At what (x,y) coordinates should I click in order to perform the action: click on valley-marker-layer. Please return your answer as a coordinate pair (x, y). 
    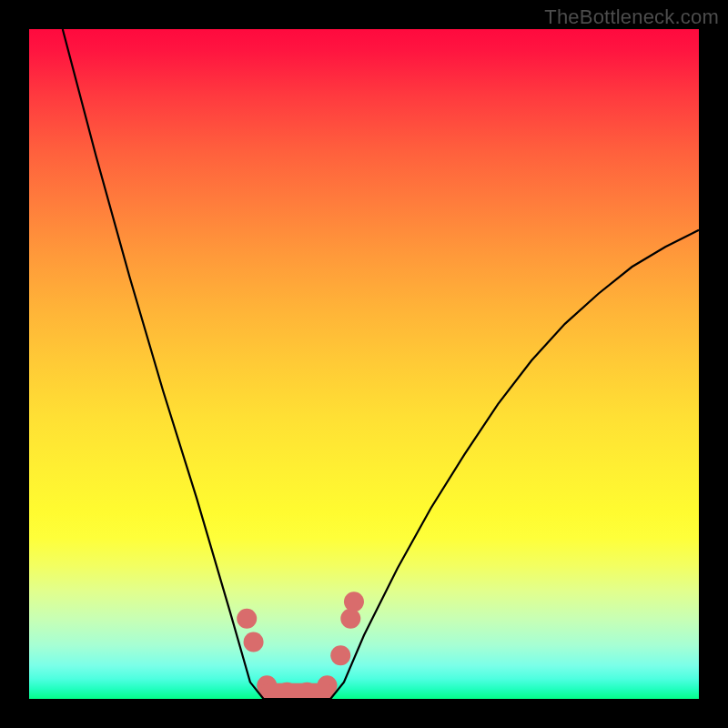
    Looking at the image, I should click on (300, 645).